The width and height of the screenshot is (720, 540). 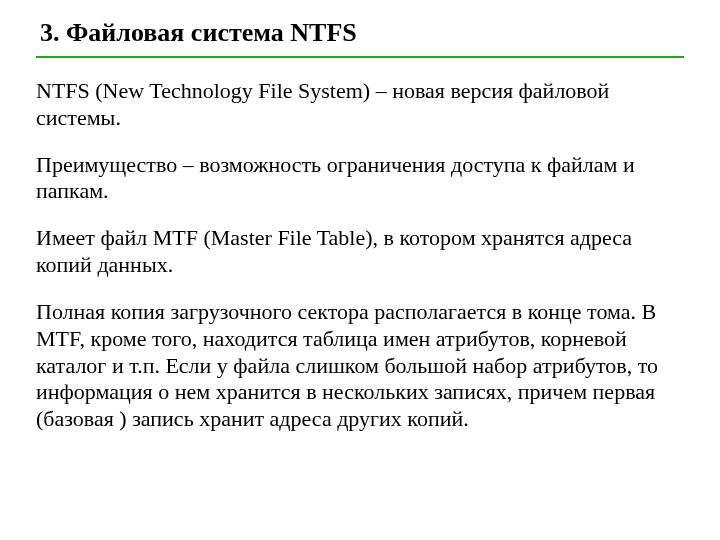 I want to click on title-divider, so click(x=360, y=57).